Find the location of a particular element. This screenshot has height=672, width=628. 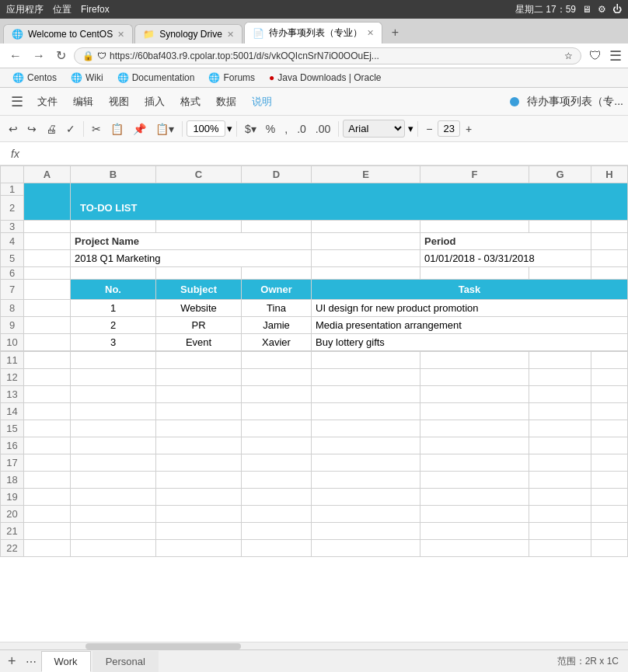

cell-period-value: 01/01/2018 - 03/31/2018 is located at coordinates (506, 258).